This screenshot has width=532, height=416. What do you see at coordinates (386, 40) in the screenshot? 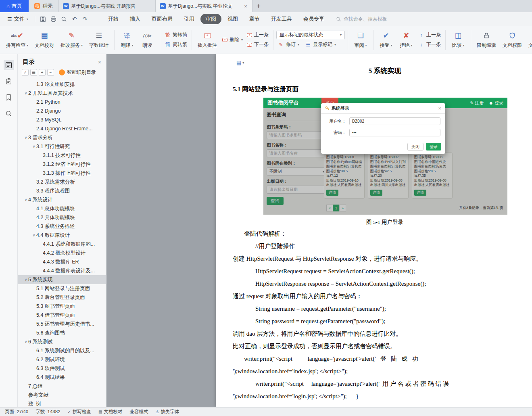
I see `accept-change-button: ✔ 接受▾` at bounding box center [386, 40].